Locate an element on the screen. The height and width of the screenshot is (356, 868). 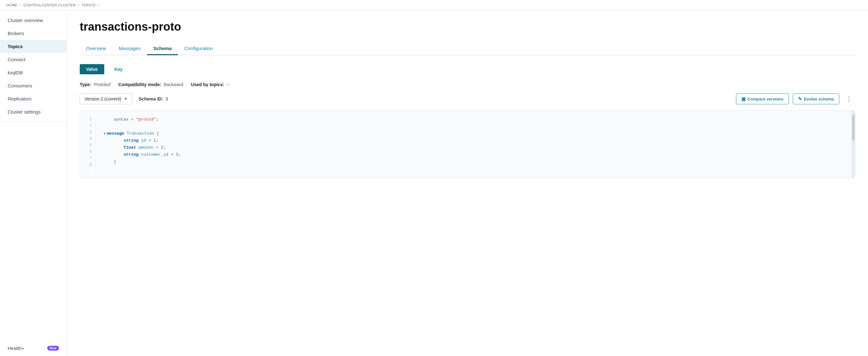
code-line-4: string id = 1; is located at coordinates (475, 141).